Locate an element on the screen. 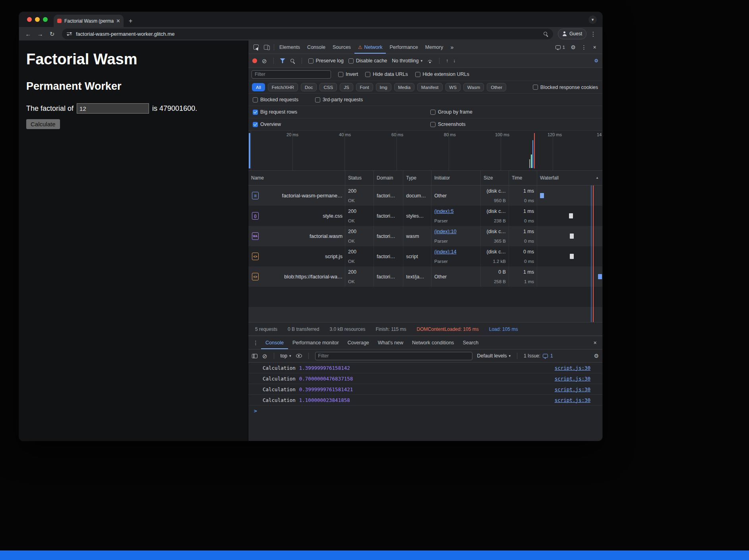 The image size is (749, 560). network-settings-gear-icon is located at coordinates (596, 61).